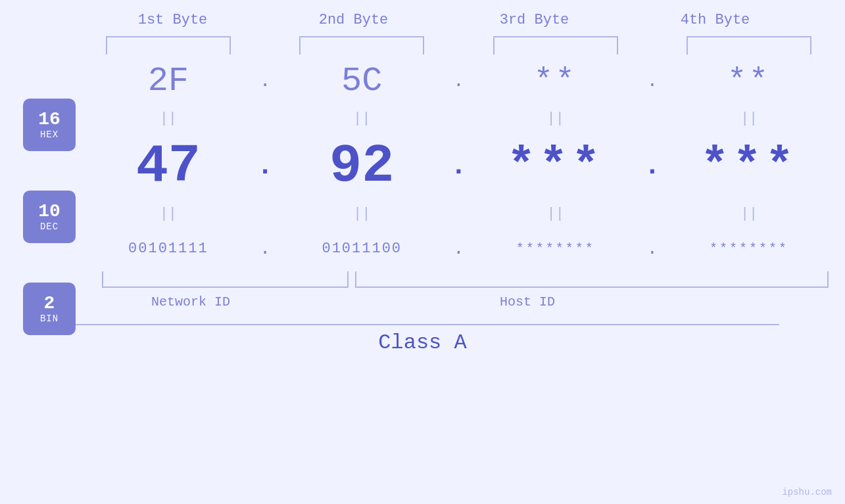 This screenshot has width=845, height=504. What do you see at coordinates (422, 325) in the screenshot?
I see `class-bracket-line` at bounding box center [422, 325].